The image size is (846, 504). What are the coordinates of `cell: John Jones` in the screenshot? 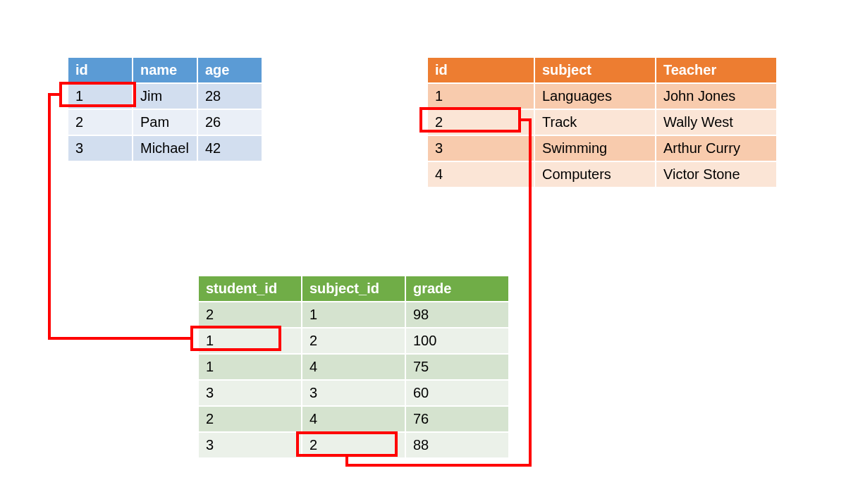 It's located at (716, 96).